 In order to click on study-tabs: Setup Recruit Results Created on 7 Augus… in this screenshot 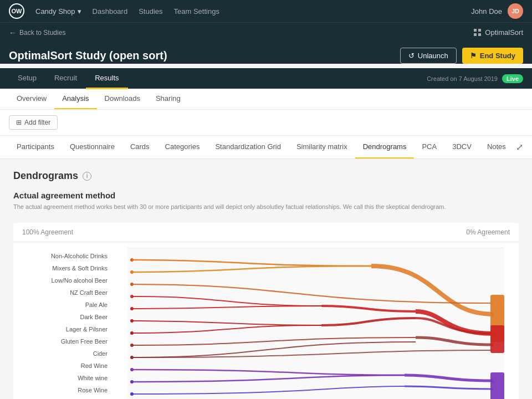, I will do `click(266, 79)`.